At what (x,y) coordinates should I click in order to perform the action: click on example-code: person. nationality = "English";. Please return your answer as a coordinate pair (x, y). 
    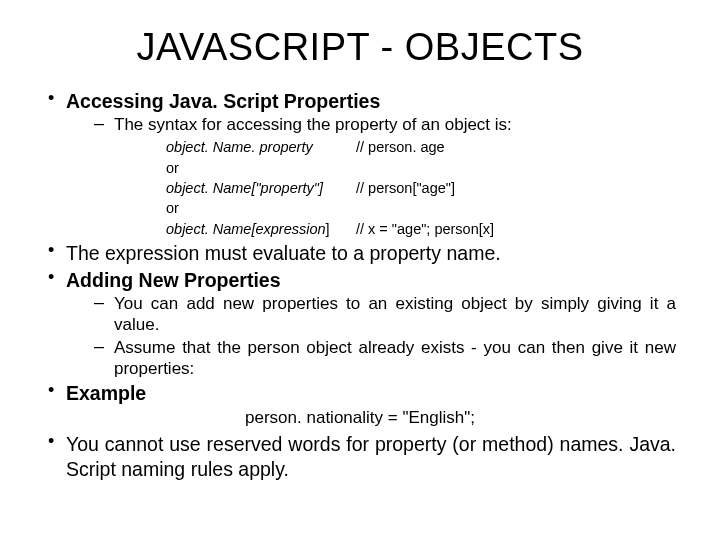
    Looking at the image, I should click on (360, 418).